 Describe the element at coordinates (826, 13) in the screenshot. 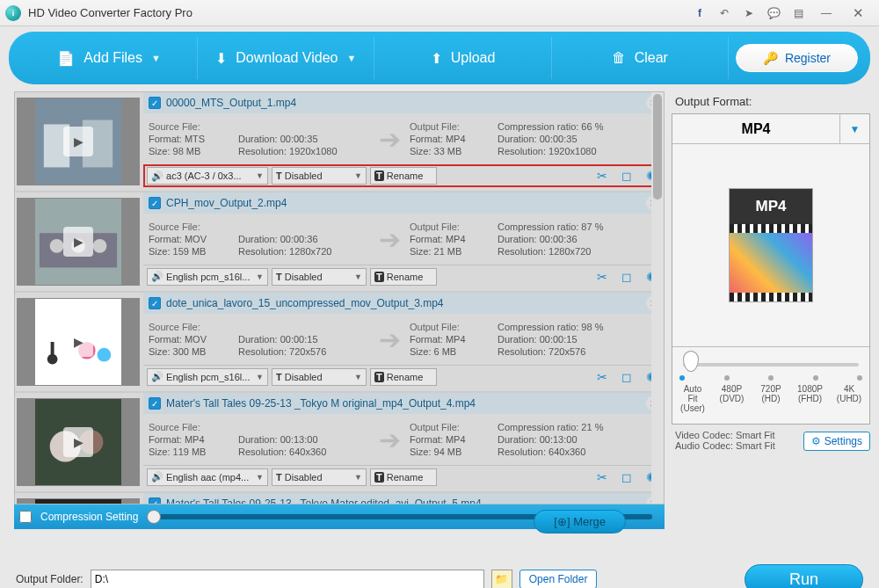

I see `minimize-icon: —` at that location.